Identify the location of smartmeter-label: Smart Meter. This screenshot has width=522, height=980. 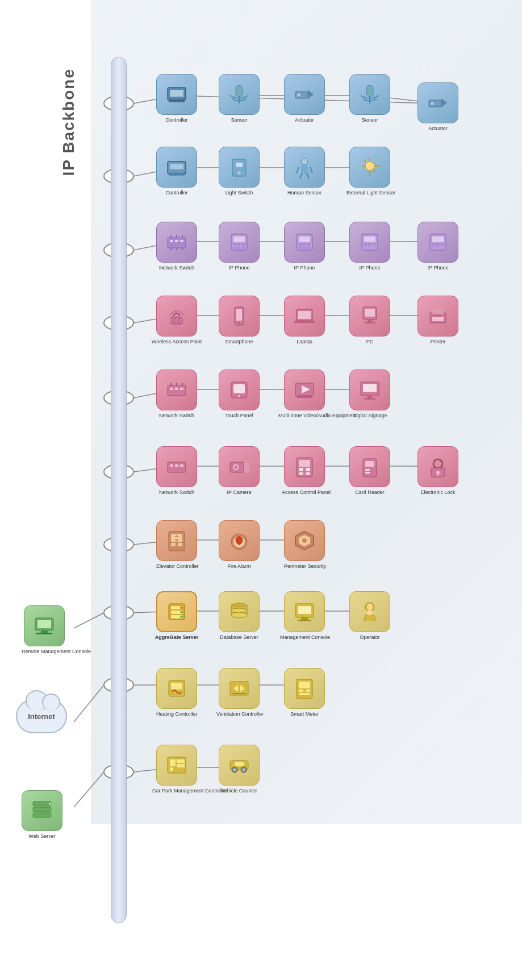
(304, 714).